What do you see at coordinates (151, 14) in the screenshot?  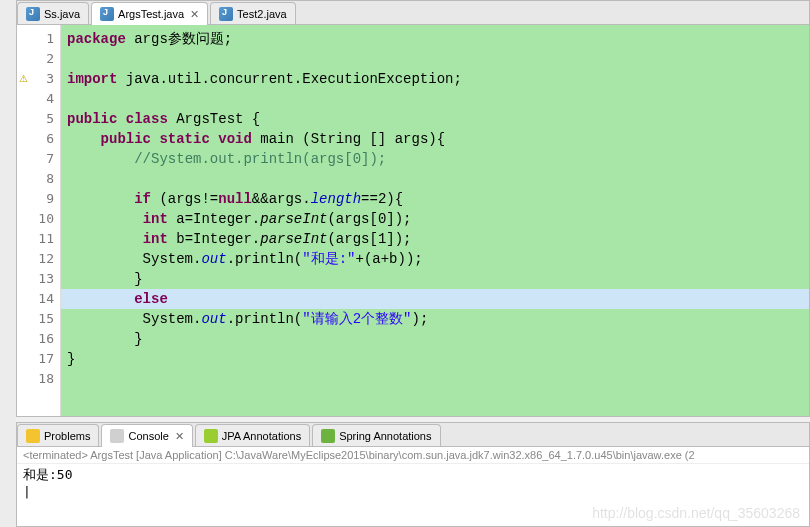 I see `tab-label: ArgsTest.java` at bounding box center [151, 14].